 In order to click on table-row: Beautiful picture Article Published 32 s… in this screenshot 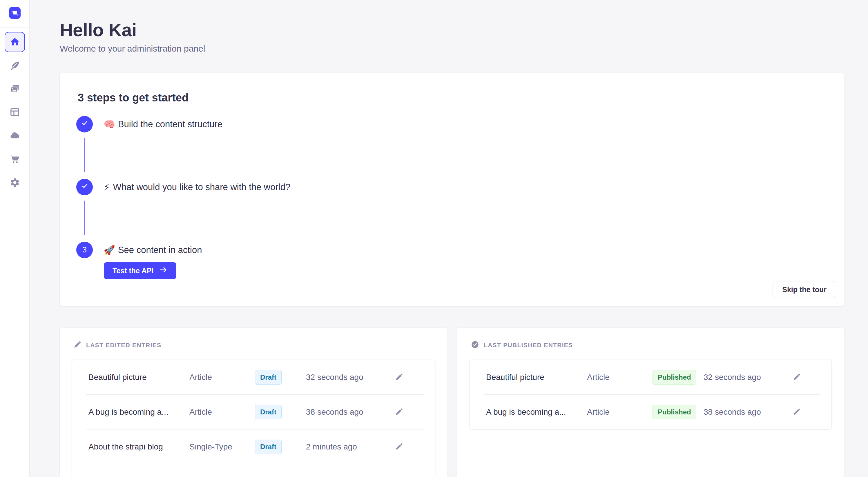, I will do `click(651, 377)`.